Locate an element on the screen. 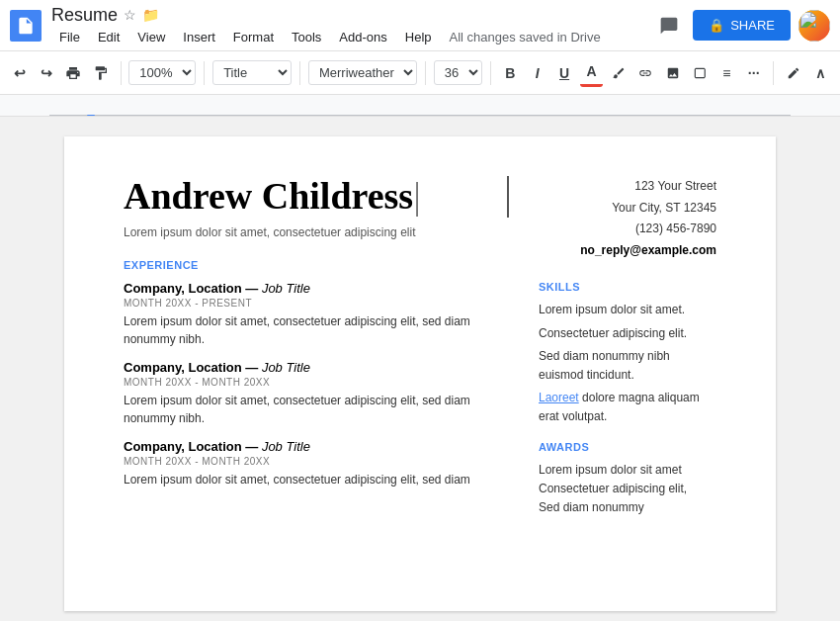 The width and height of the screenshot is (840, 621). star-icon: ☆ is located at coordinates (130, 15).